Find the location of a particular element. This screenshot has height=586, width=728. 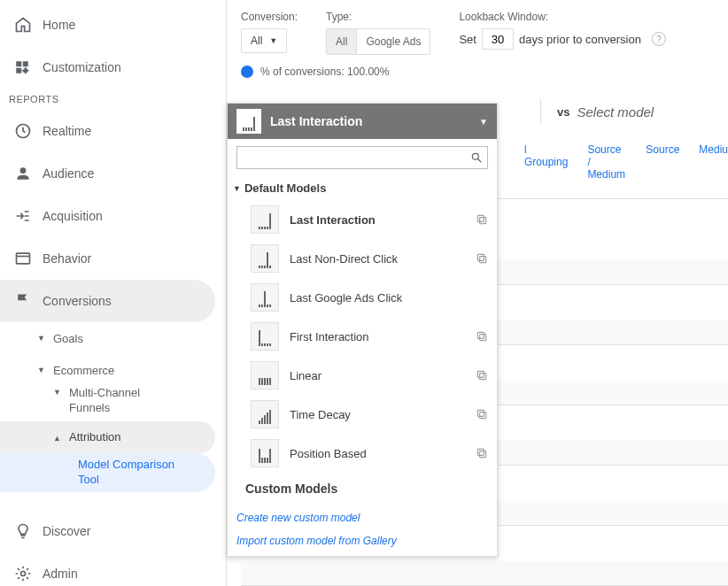

model-label: Last Interaction is located at coordinates (377, 220).